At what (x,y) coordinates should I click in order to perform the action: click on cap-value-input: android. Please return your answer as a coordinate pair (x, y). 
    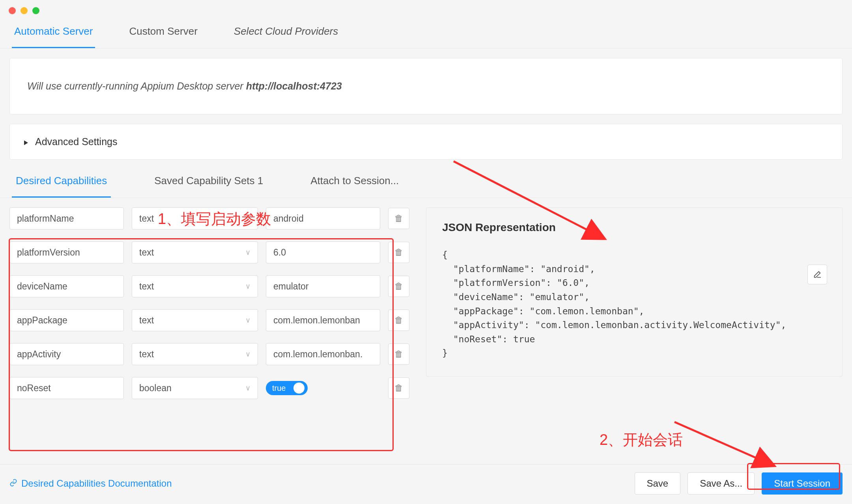
    Looking at the image, I should click on (323, 218).